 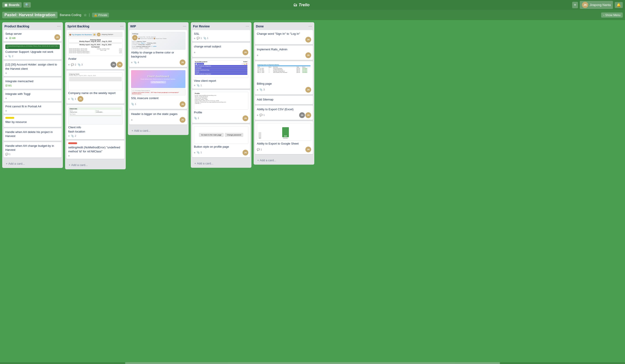 What do you see at coordinates (32, 36) in the screenshot?
I see `card-setup-server: Setup server 👁 ☑ 4/8 JN` at bounding box center [32, 36].